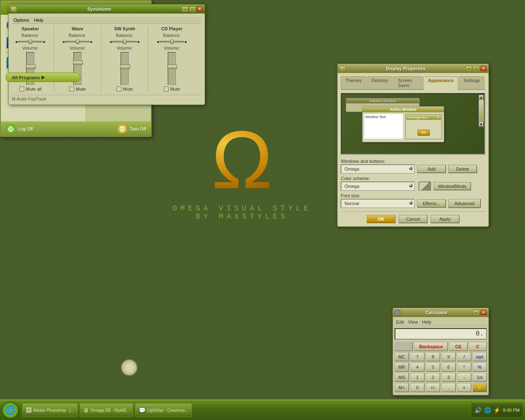 The width and height of the screenshot is (525, 420). I want to click on dp-minimize-btn: ─, so click(469, 68).